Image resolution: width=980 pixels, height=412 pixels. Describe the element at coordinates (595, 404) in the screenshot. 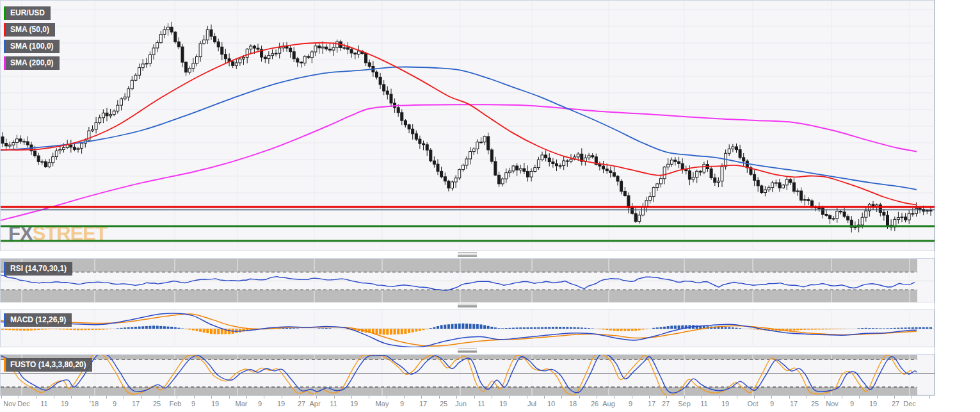

I see `date-label: 26` at that location.